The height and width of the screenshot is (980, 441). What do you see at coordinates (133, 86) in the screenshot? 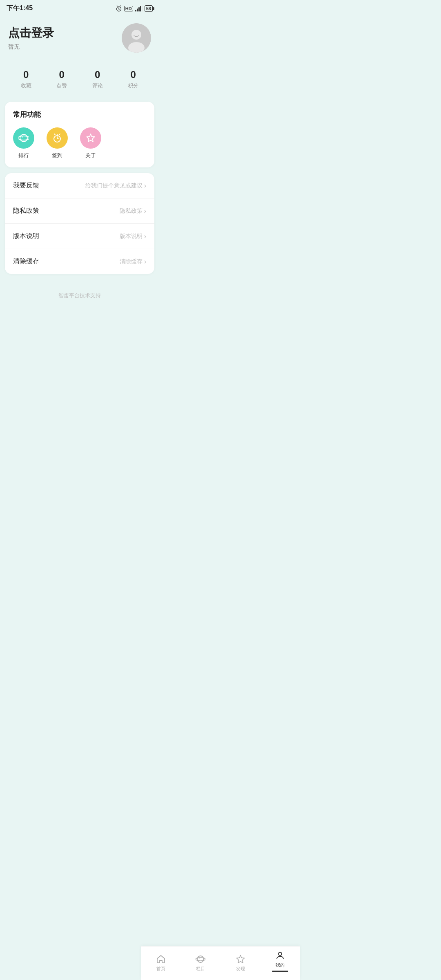
I see `stat-label-points: 积分` at bounding box center [133, 86].